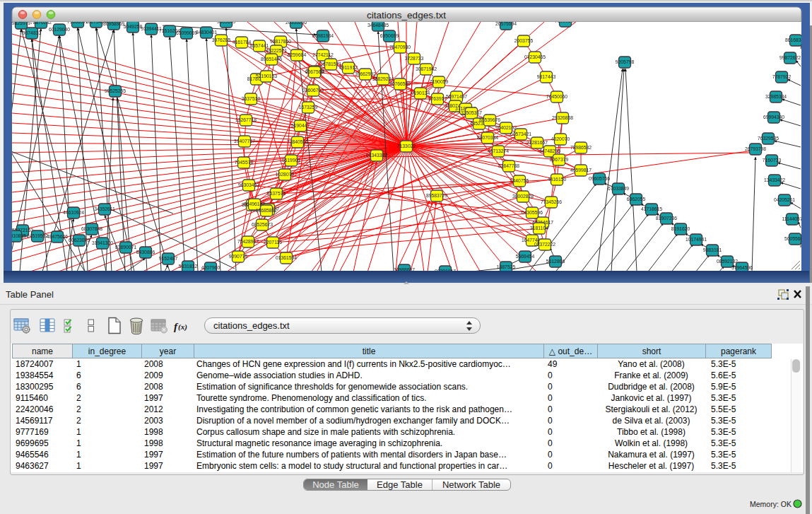  I want to click on svg-text: 10174941, so click(696, 239).